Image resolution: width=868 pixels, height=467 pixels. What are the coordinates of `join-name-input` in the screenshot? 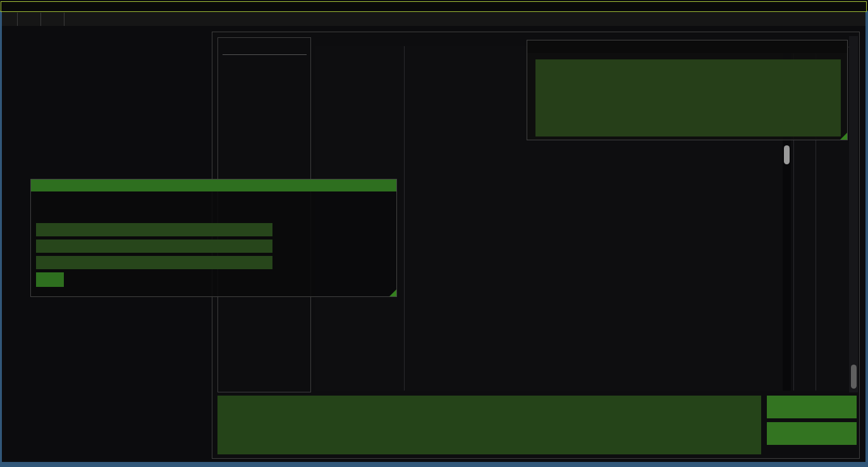 It's located at (154, 246).